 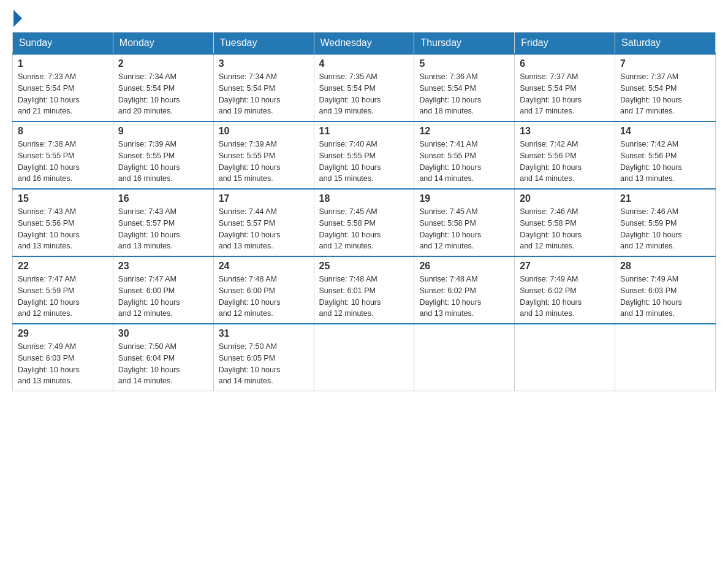 What do you see at coordinates (18, 18) in the screenshot?
I see `logo-triangle-icon` at bounding box center [18, 18].